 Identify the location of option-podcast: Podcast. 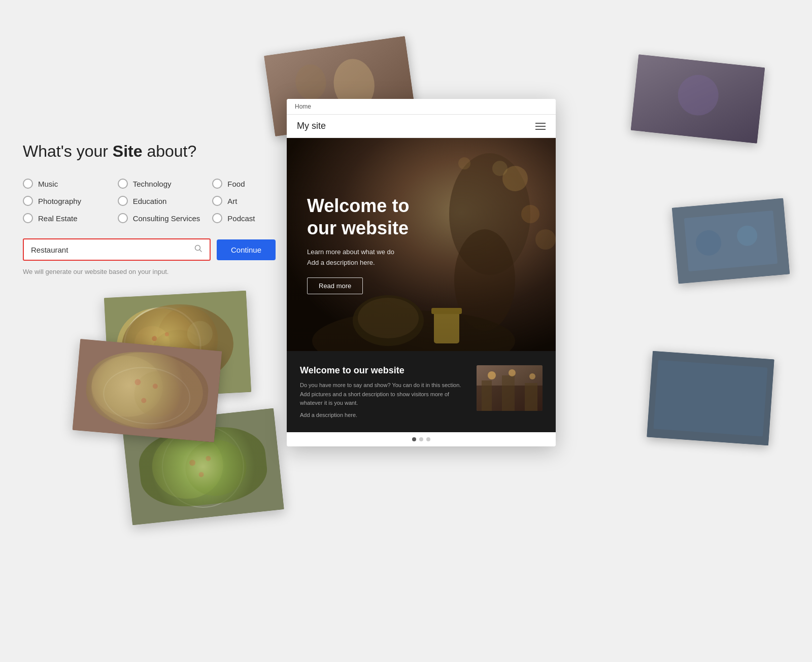
(255, 218).